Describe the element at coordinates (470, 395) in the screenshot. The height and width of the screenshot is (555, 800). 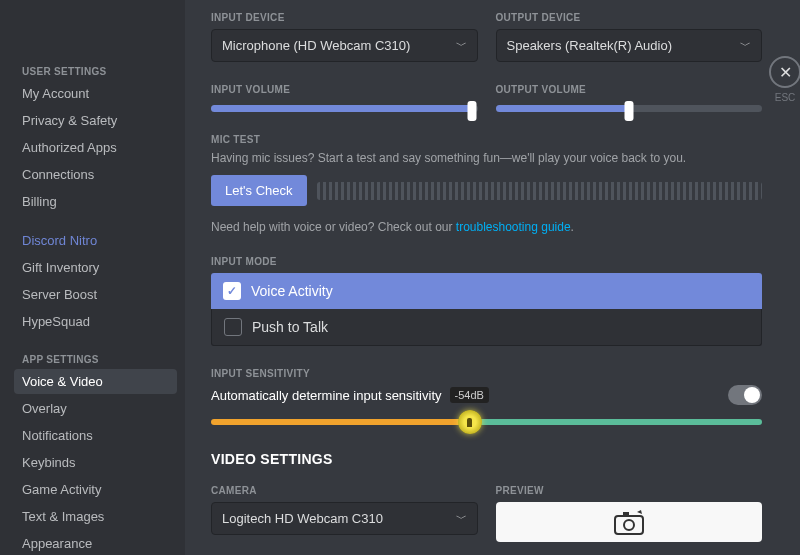
I see `db-tooltip: -54dB` at that location.